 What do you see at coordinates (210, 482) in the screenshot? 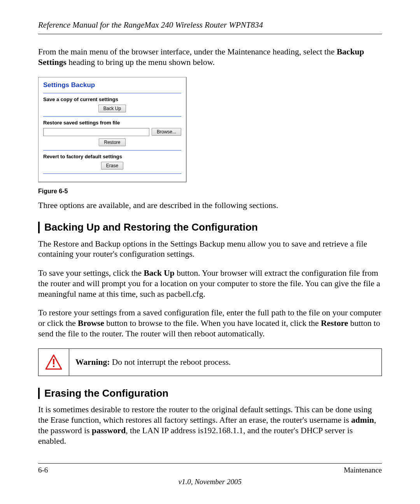
I see `doc-version: v1.0, November 2005` at bounding box center [210, 482].